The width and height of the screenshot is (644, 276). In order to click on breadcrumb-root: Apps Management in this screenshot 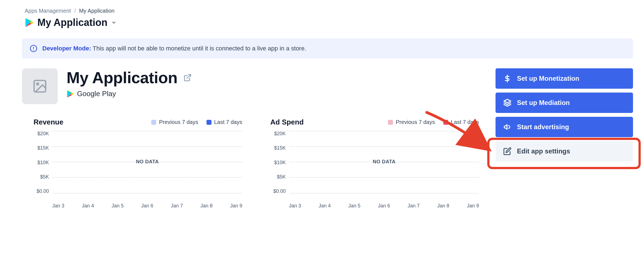, I will do `click(48, 11)`.